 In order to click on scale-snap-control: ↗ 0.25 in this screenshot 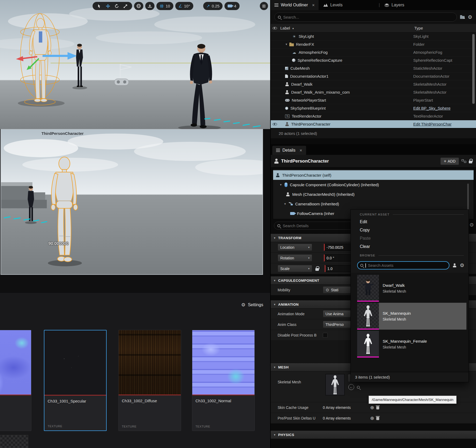, I will do `click(213, 6)`.